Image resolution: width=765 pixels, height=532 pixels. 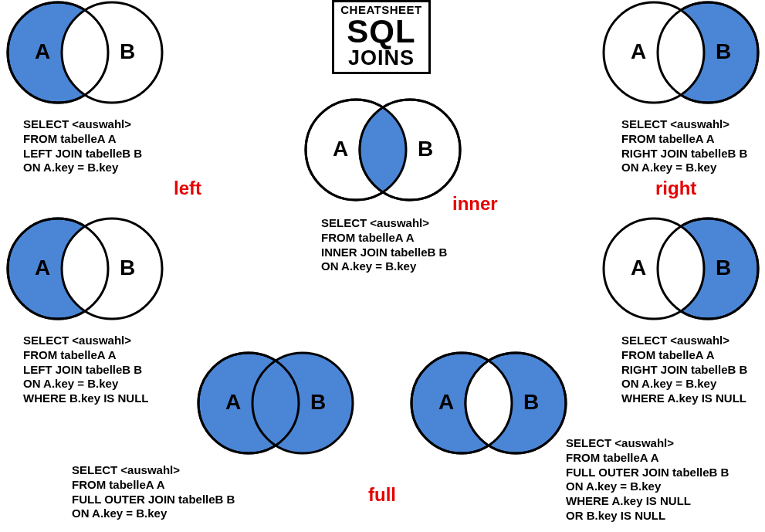 What do you see at coordinates (647, 480) in the screenshot?
I see `code-full-excl: SELECT <auswahl> FROM tabelleA A FULL OU…` at bounding box center [647, 480].